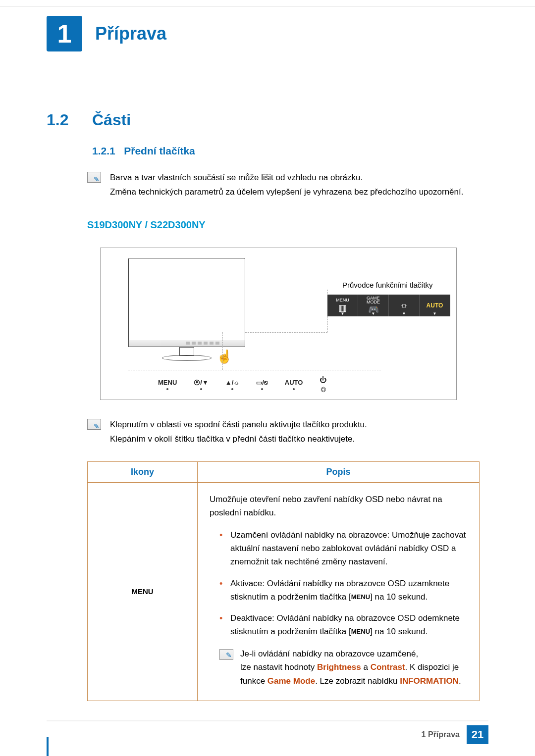  I want to click on s2b: Brightness, so click(339, 667).